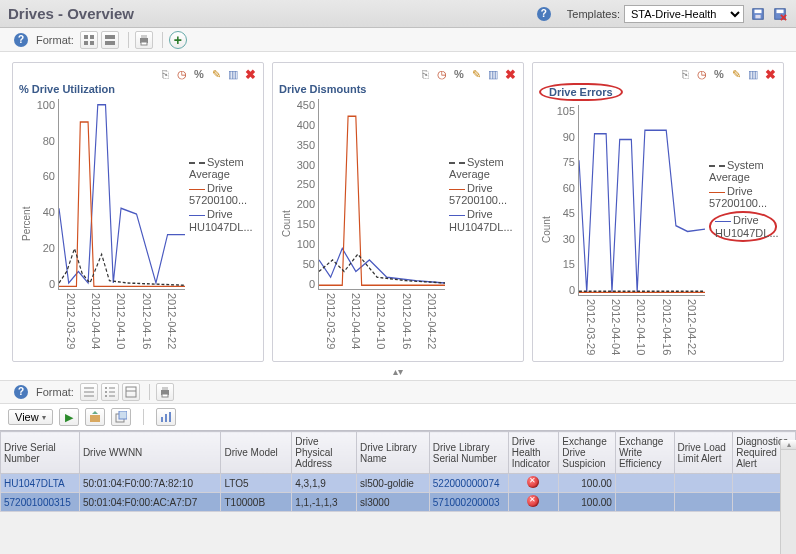 This screenshot has height=554, width=796. What do you see at coordinates (394, 484) in the screenshot?
I see `cell-libname: sl500-goldie` at bounding box center [394, 484].